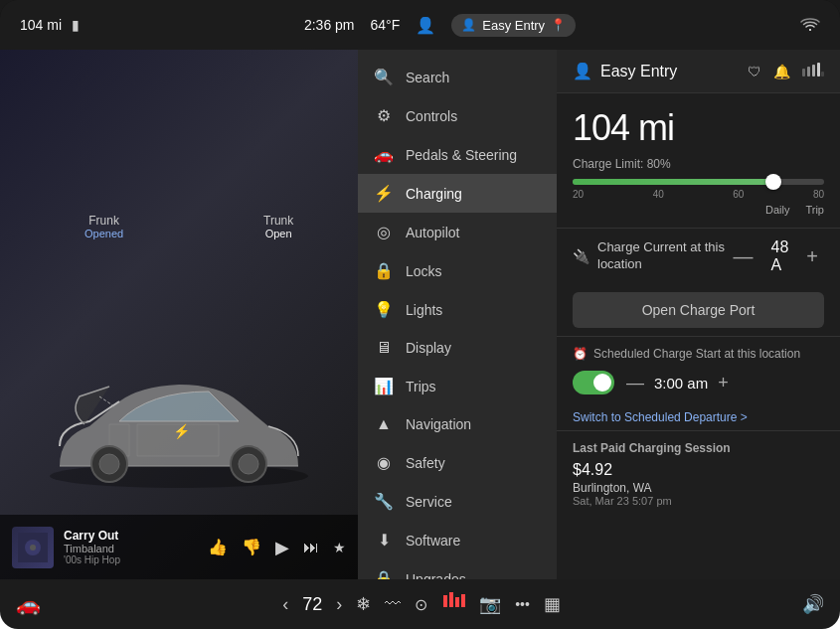  Describe the element at coordinates (773, 182) in the screenshot. I see `slider-thumb` at that location.